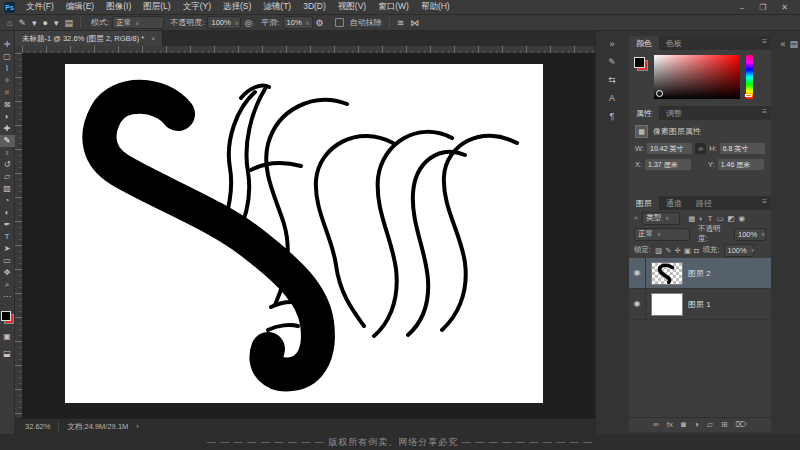  What do you see at coordinates (674, 203) in the screenshot?
I see `tab-channels: 通道` at bounding box center [674, 203].